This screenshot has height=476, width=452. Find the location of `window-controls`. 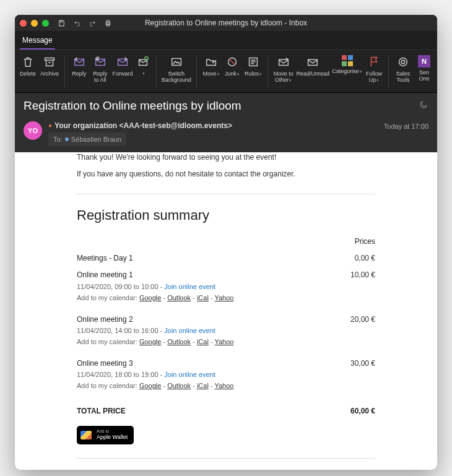

window-controls is located at coordinates (35, 24).